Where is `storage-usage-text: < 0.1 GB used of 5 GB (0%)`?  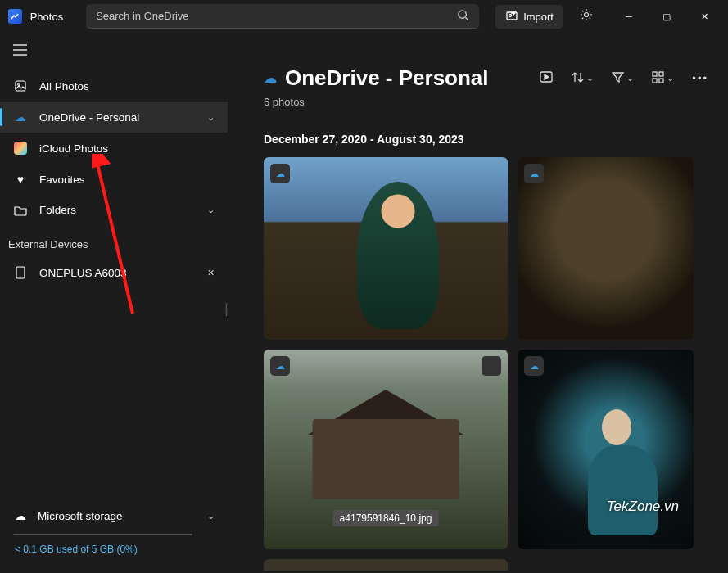
storage-usage-text: < 0.1 GB used of 5 GB (0%) is located at coordinates (114, 555).